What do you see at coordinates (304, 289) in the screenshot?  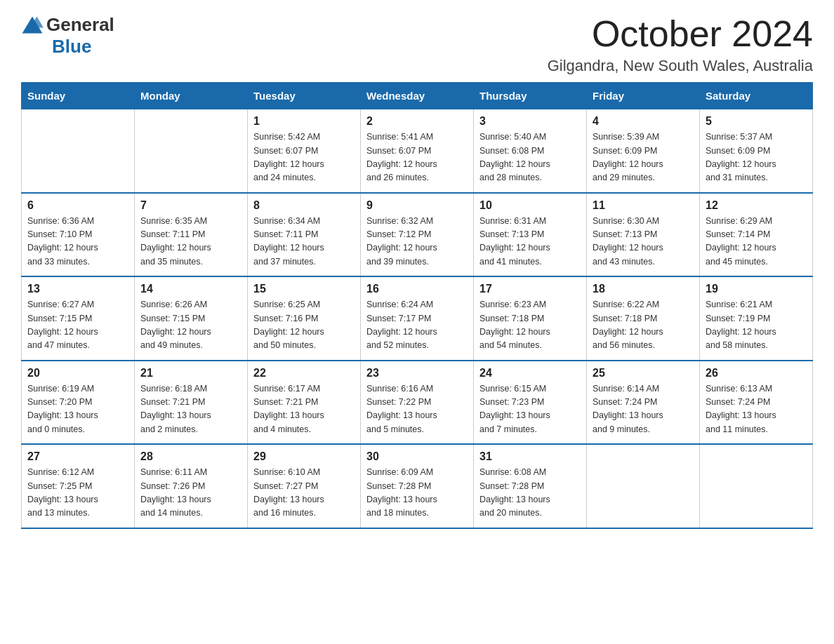 I see `day-number: 15` at bounding box center [304, 289].